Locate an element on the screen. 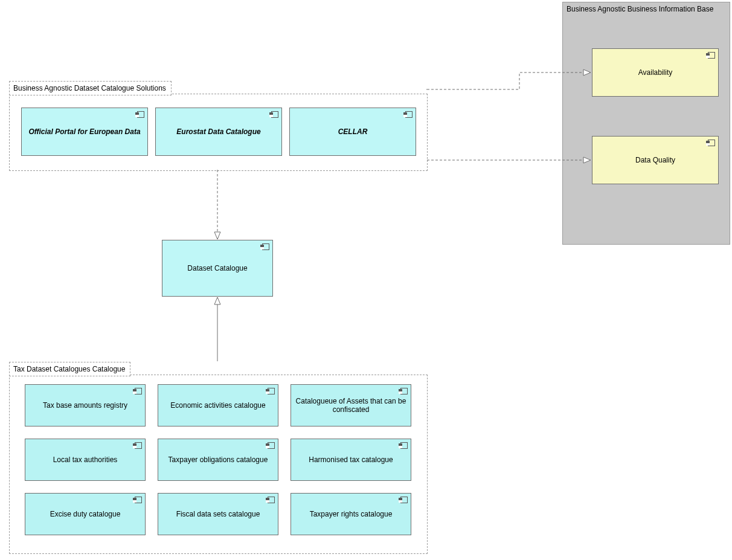 Image resolution: width=732 pixels, height=560 pixels. node-taxpayer-obligations: Taxpayer obligations catalogue is located at coordinates (218, 460).